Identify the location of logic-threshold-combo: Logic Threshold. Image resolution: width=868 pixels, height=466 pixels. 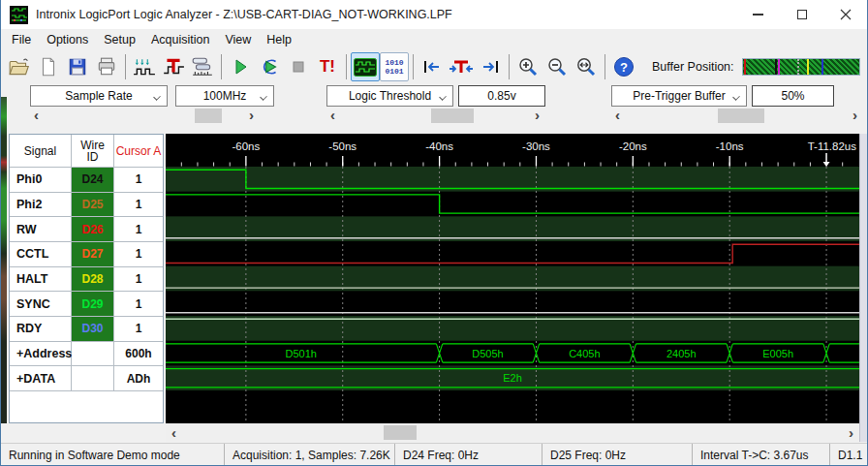
(389, 96).